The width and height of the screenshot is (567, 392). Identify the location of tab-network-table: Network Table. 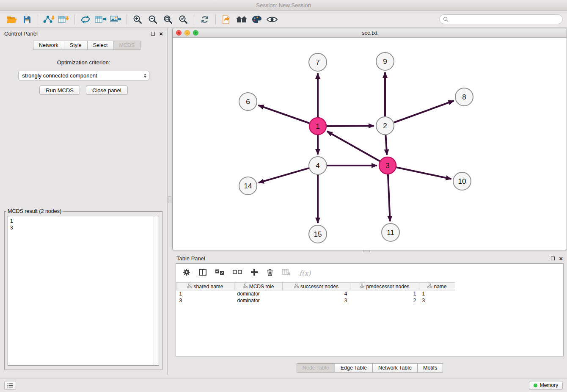
(395, 368).